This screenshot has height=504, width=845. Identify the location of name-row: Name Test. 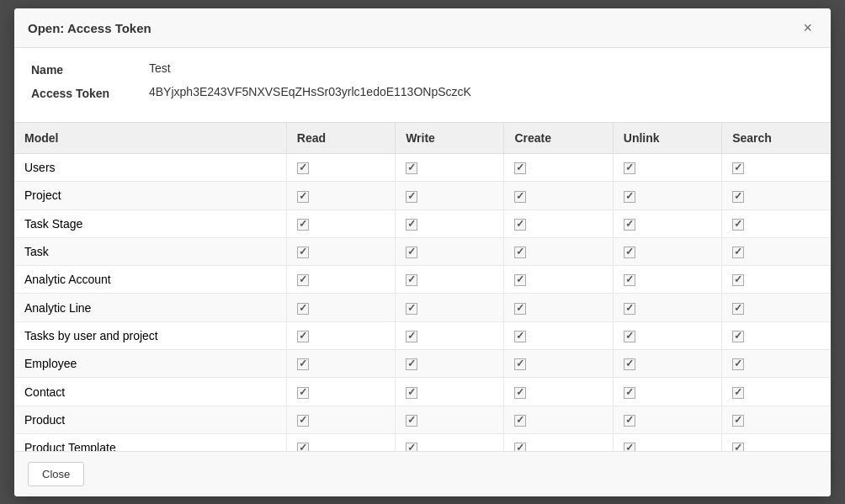
(422, 69).